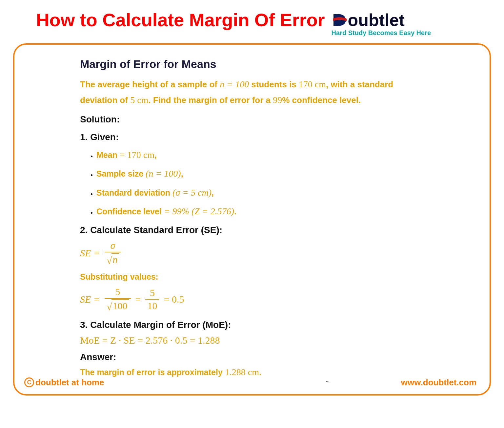 The width and height of the screenshot is (504, 428). Describe the element at coordinates (376, 20) in the screenshot. I see `brand-name-rest: oubtlet` at that location.